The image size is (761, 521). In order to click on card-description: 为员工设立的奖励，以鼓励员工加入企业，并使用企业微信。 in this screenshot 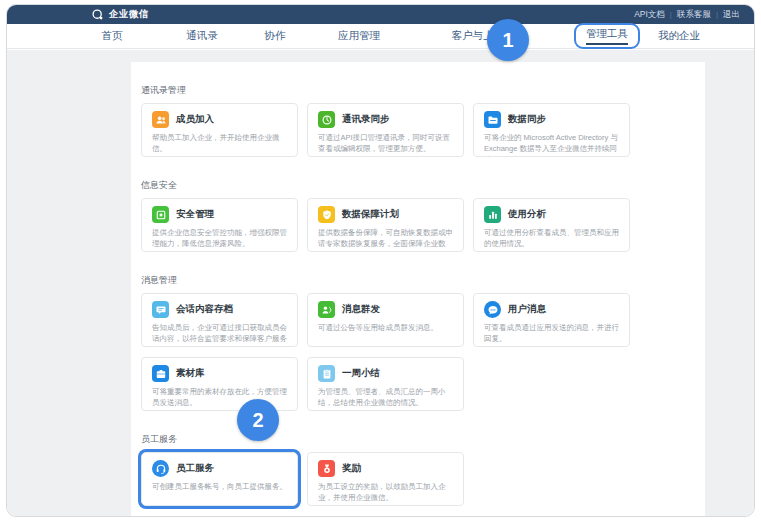, I will do `click(386, 492)`.